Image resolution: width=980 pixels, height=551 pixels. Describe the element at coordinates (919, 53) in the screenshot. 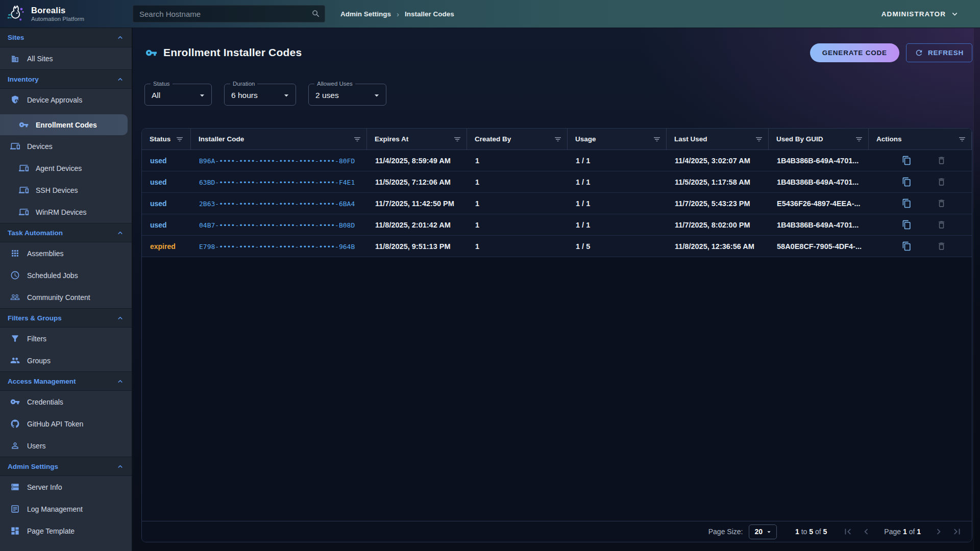

I see `refresh-icon` at that location.